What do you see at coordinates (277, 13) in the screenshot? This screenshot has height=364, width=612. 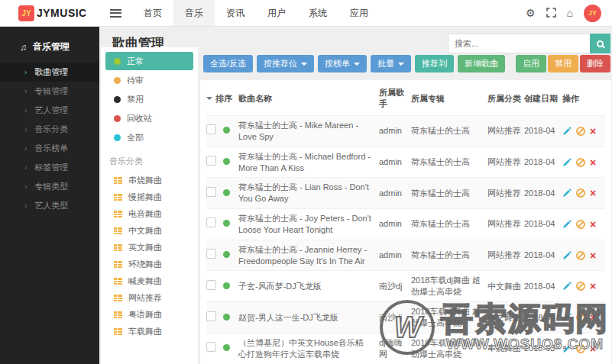 I see `nav-item: 用户` at bounding box center [277, 13].